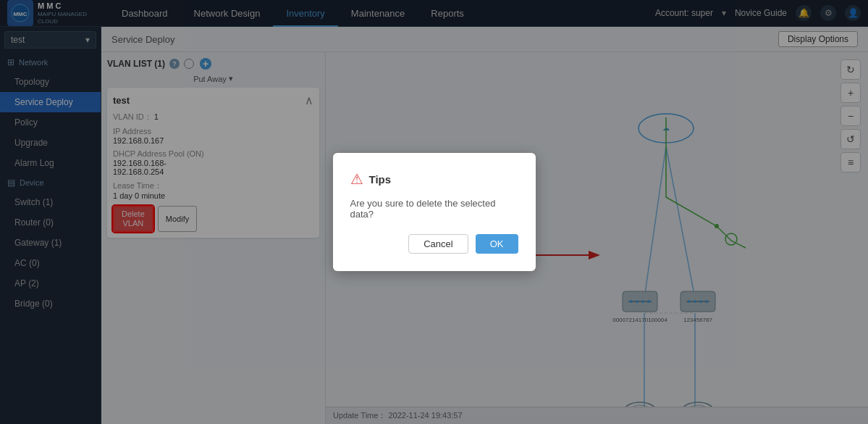 The width and height of the screenshot is (868, 424). Describe the element at coordinates (434, 244) in the screenshot. I see `modal-buttons: Cancel OK` at that location.